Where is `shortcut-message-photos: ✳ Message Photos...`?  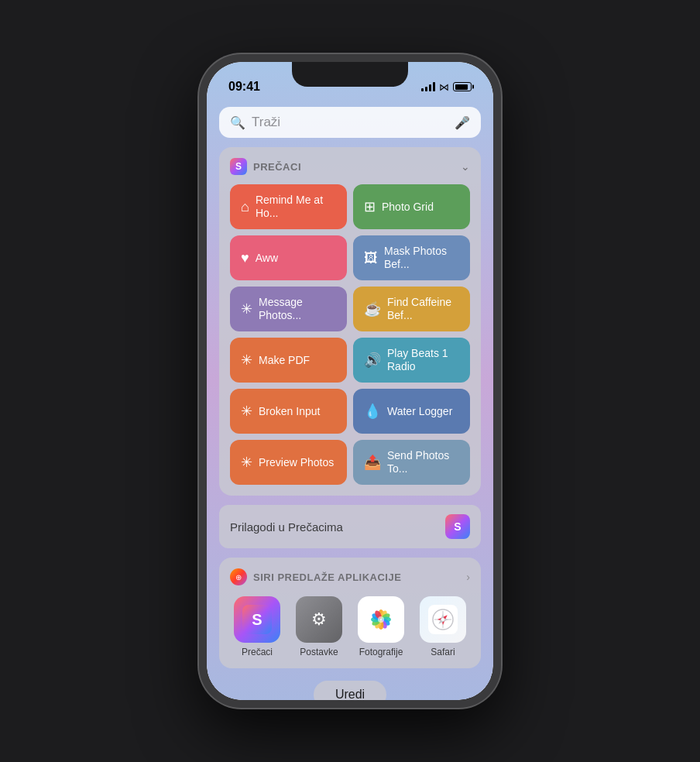 shortcut-message-photos: ✳ Message Photos... is located at coordinates (288, 309).